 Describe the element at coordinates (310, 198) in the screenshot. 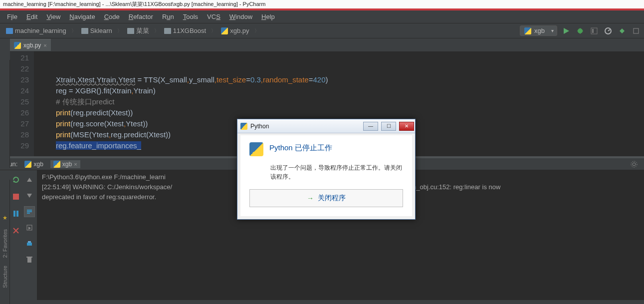

I see `arrow-right-icon: →` at that location.